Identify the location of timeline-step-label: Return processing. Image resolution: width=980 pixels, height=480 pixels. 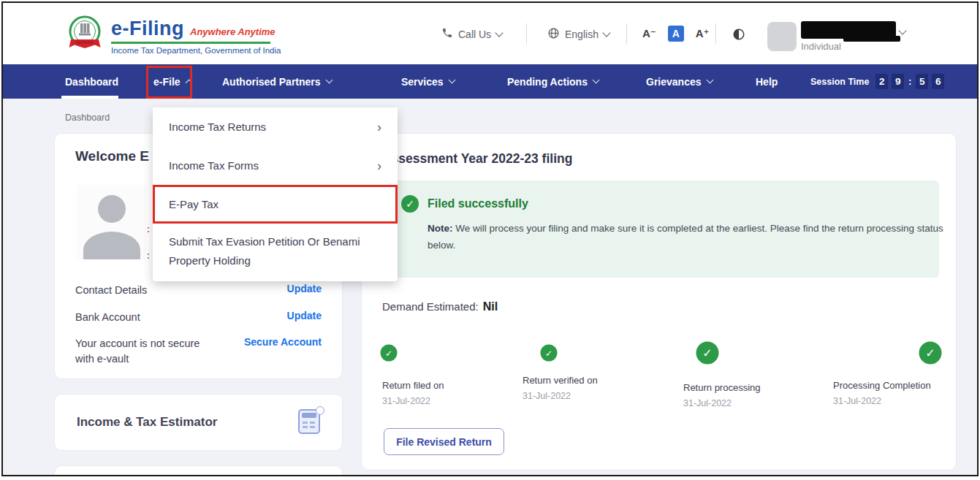
(722, 387).